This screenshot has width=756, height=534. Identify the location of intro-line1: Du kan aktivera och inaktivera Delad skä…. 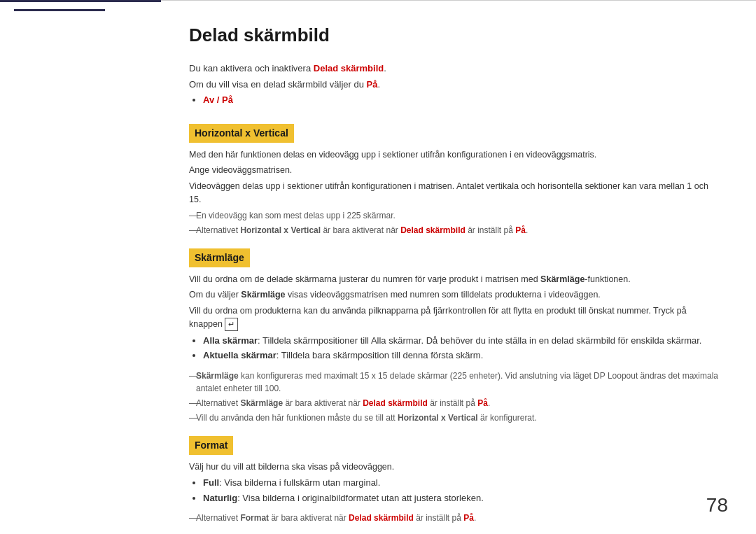
(455, 69).